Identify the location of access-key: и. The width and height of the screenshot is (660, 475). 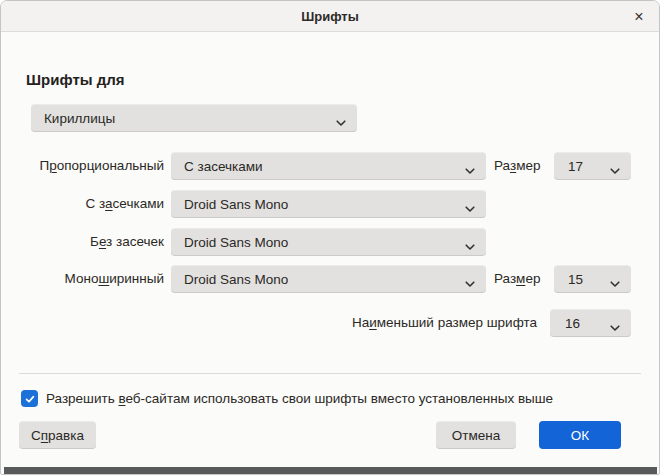
(373, 322).